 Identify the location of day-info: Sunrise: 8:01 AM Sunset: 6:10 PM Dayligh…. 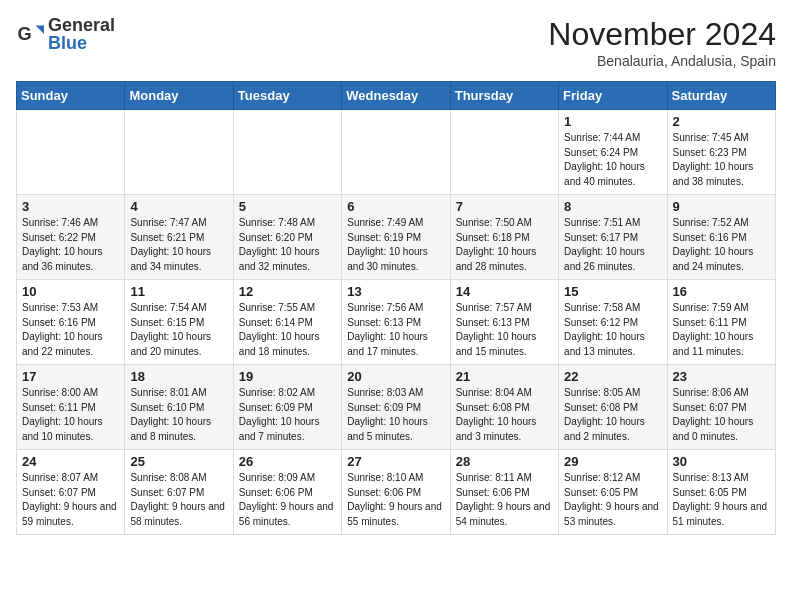
(178, 415).